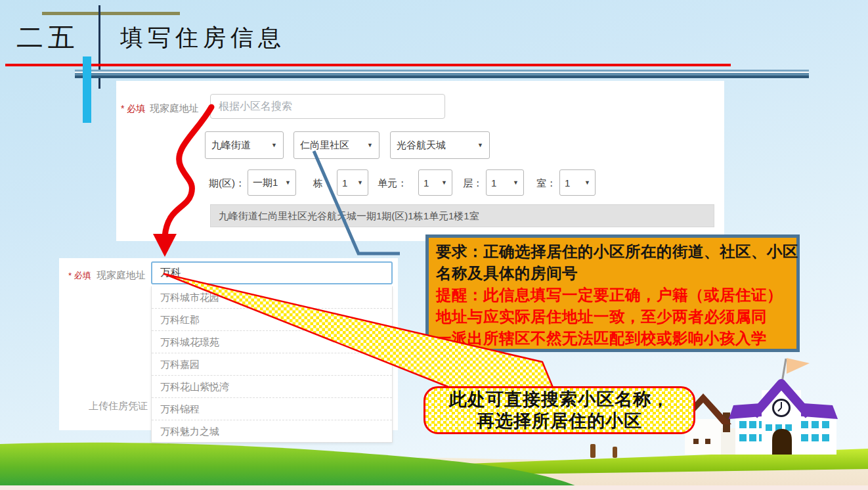 The width and height of the screenshot is (868, 490). What do you see at coordinates (244, 145) in the screenshot?
I see `street-select: 九峰街道 ▼` at bounding box center [244, 145].